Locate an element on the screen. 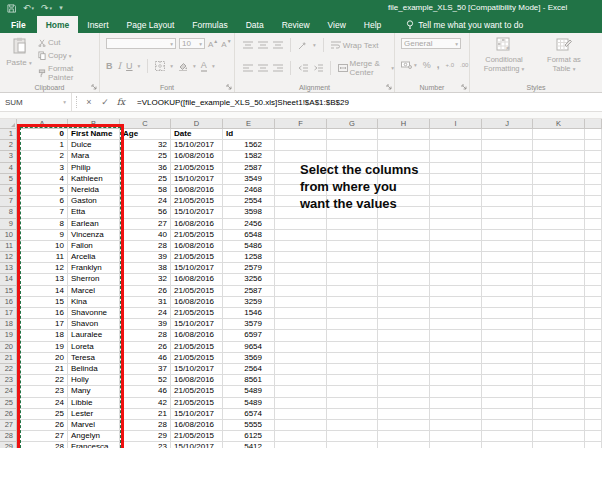 The height and width of the screenshot is (477, 602). font-dialog-launcher-icon is located at coordinates (229, 87).